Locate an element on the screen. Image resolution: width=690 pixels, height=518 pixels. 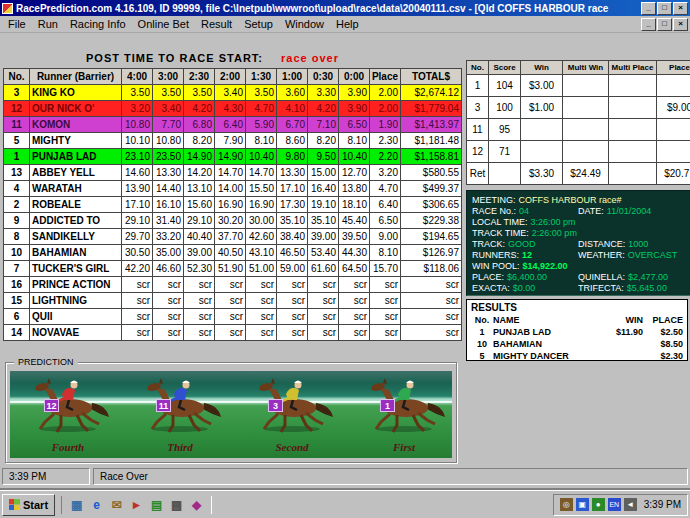
post-time-cell: 19.10 is located at coordinates (324, 205).